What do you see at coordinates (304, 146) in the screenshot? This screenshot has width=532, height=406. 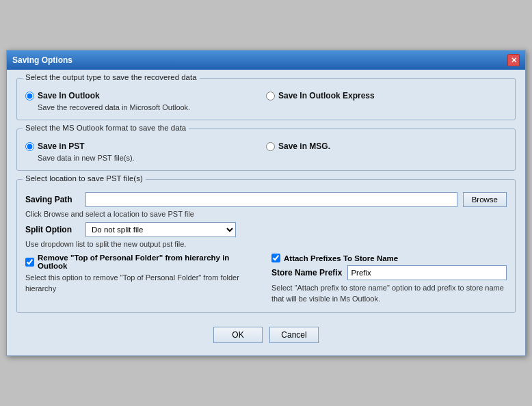 I see `save-msg-label: Save in MSG.` at bounding box center [304, 146].